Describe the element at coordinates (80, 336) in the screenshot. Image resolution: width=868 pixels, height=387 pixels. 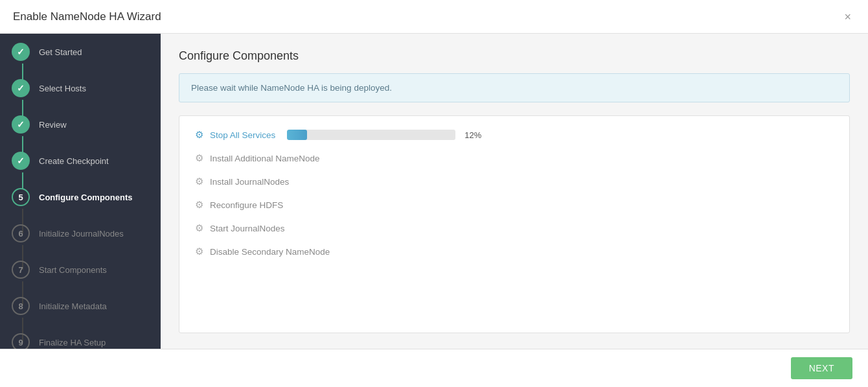
I see `sidebar-step-9: 9Finalize HA Setup` at that location.